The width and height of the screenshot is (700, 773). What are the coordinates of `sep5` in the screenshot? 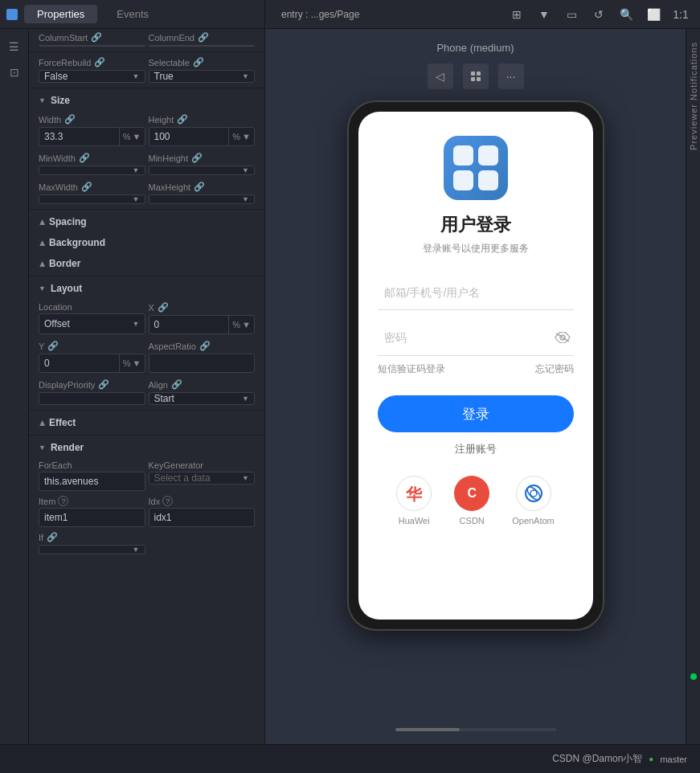 It's located at (146, 410).